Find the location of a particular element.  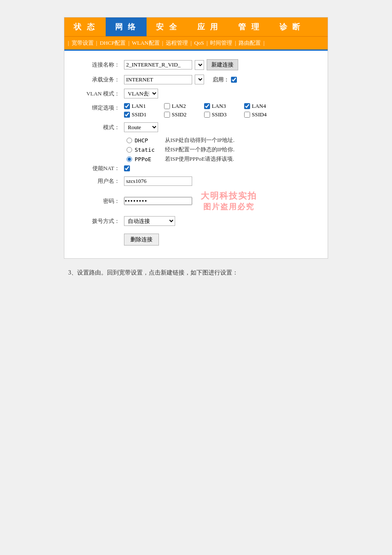

service-input is located at coordinates (158, 80).